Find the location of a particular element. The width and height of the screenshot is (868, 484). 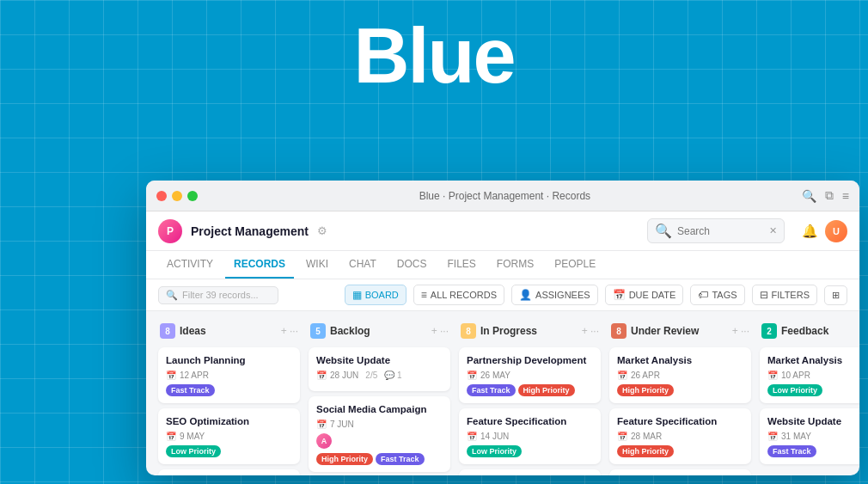

all-records-button: ≡ ALL RECORDS is located at coordinates (459, 295).